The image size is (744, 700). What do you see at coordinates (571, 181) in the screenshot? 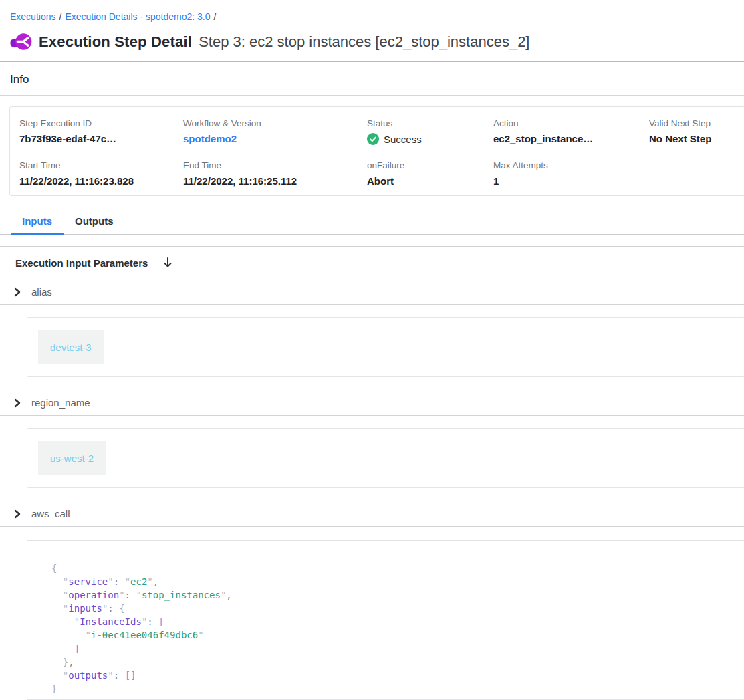
I see `info-field-value: 1` at bounding box center [571, 181].